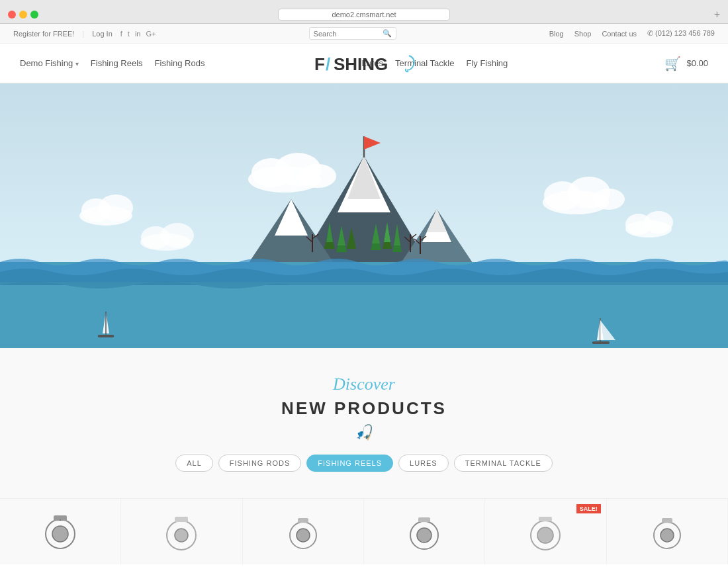 The height and width of the screenshot is (569, 728). I want to click on discover-script: Discover, so click(364, 384).